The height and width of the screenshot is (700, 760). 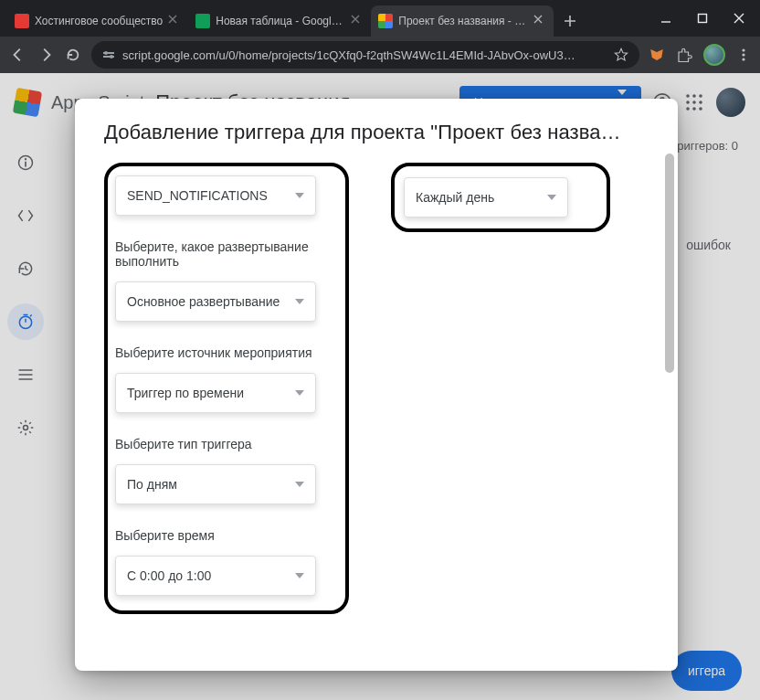 I want to click on time-select-value: С 0:00 до 1:00, so click(x=211, y=576).